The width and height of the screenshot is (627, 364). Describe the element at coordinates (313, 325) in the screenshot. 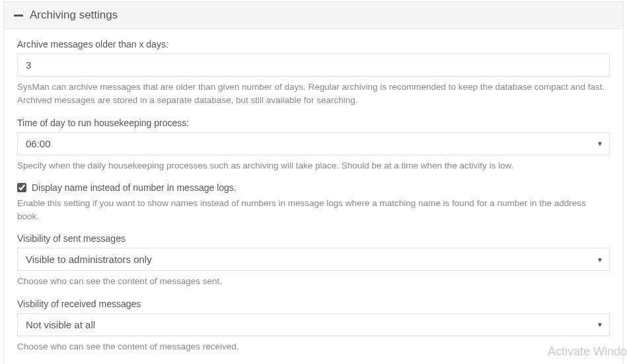

I see `visibility-received-select: Not visible at all` at that location.